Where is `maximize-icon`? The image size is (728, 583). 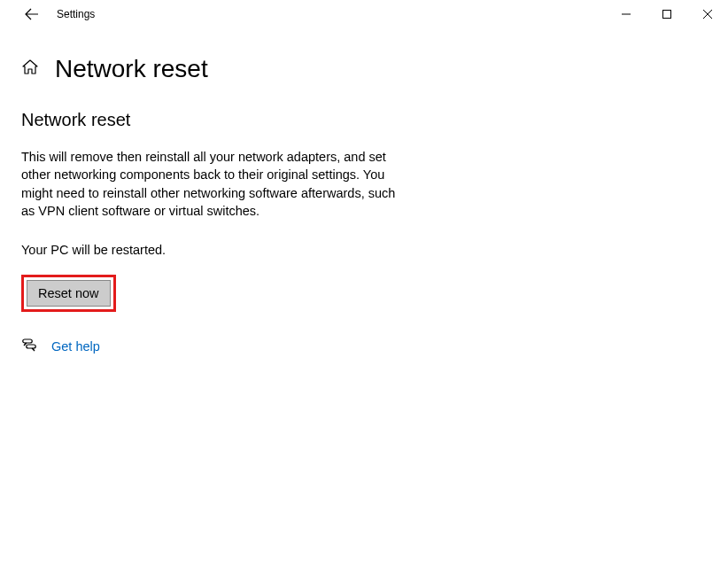 maximize-icon is located at coordinates (667, 14).